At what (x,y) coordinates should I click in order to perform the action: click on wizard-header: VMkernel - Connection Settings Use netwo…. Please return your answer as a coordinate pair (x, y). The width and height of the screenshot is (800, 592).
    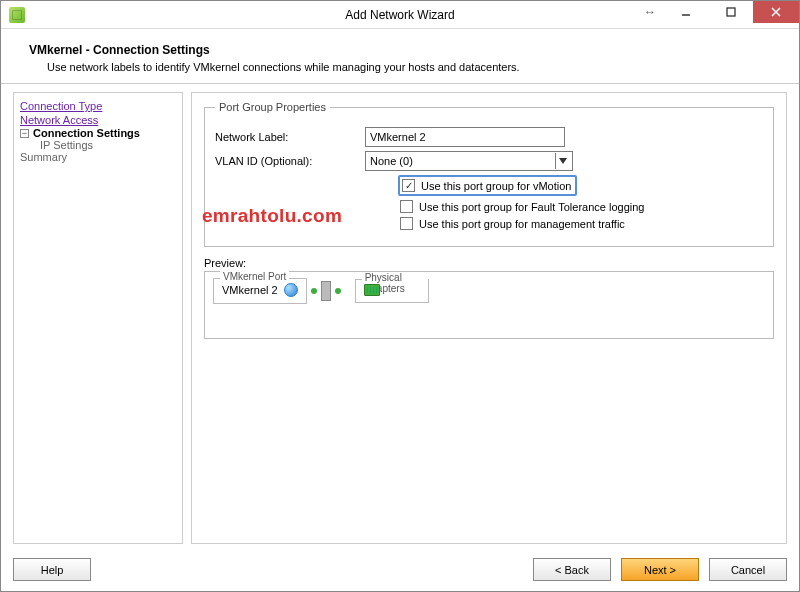
    Looking at the image, I should click on (400, 56).